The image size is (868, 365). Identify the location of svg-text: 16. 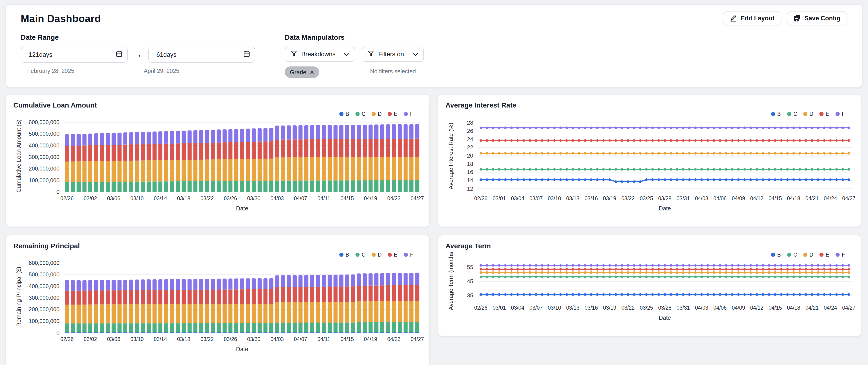
(470, 172).